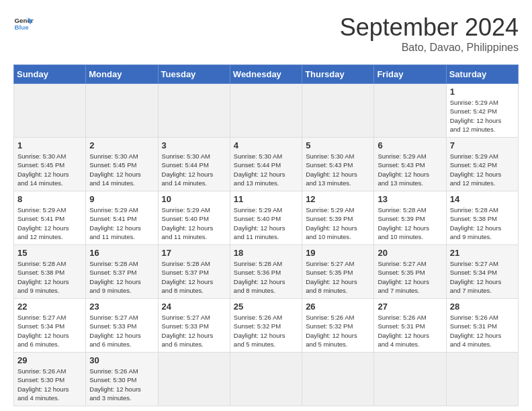  Describe the element at coordinates (122, 75) in the screenshot. I see `header-monday: Monday` at that location.